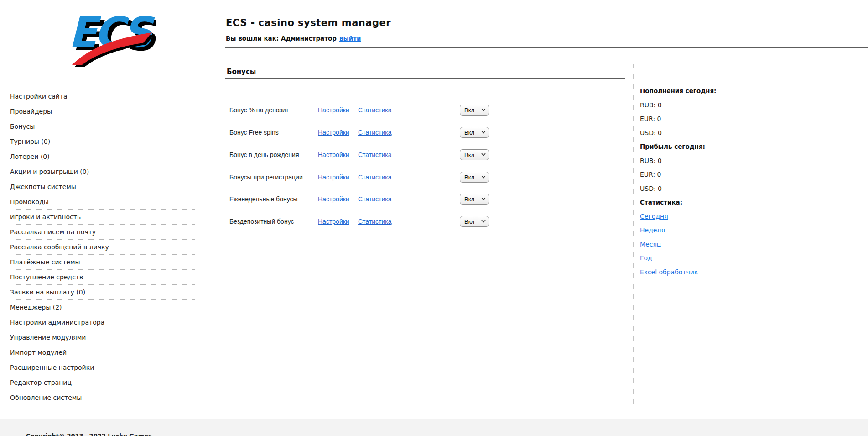 This screenshot has width=868, height=436. I want to click on left-column-divider, so click(218, 235).